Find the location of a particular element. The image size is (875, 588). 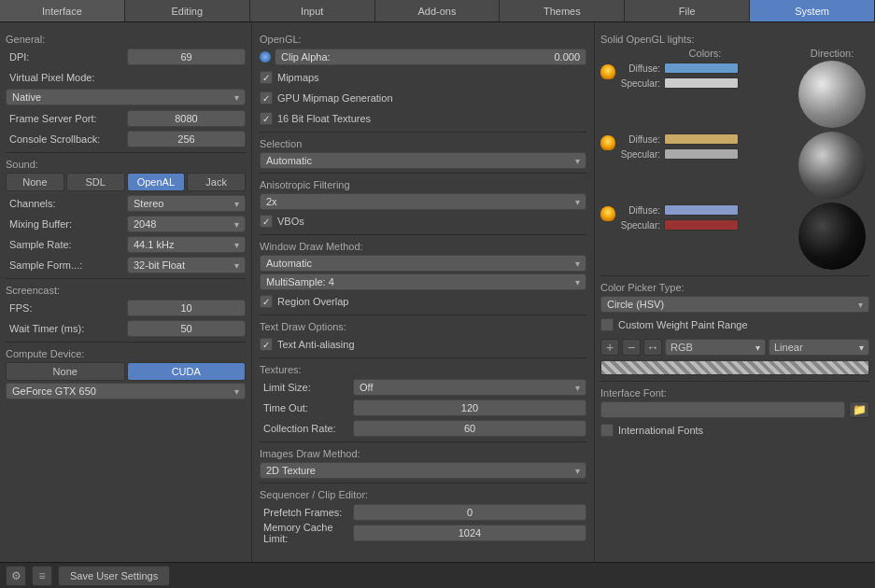

light1-fields: Diffuse: Specular: is located at coordinates (707, 76).